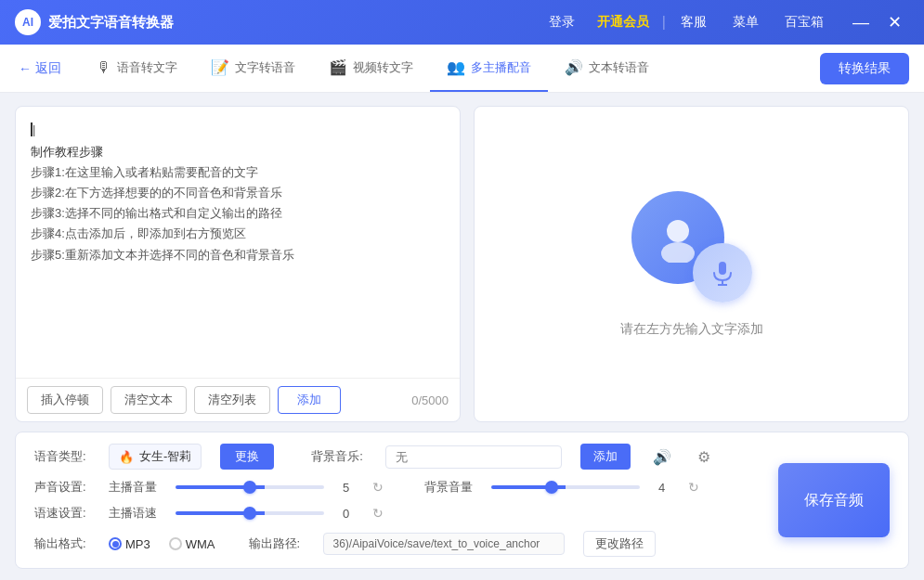  What do you see at coordinates (834, 500) in the screenshot?
I see `save-audio-button: 保存音频` at bounding box center [834, 500].